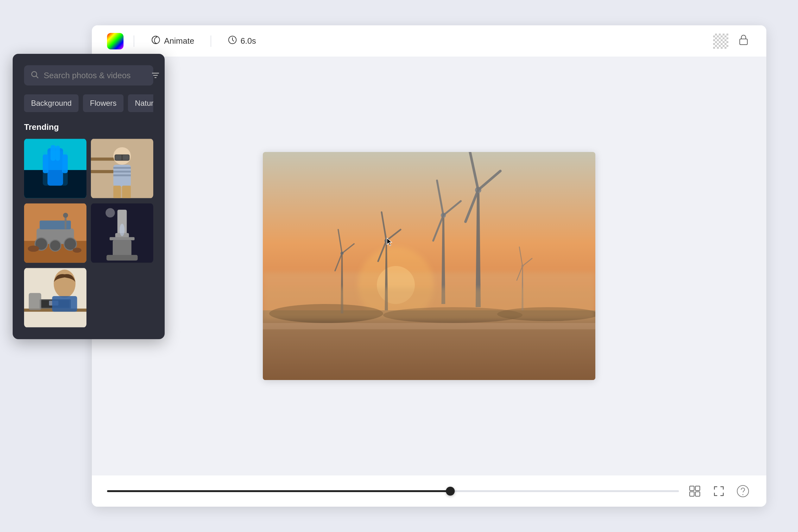  I want to click on lock-icon, so click(744, 41).